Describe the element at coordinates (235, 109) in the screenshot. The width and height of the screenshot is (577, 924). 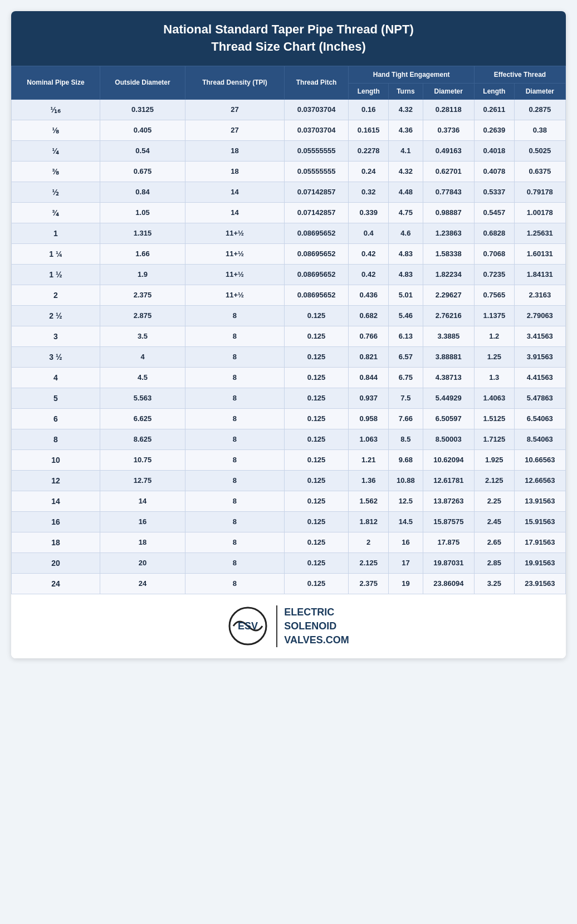
I see `table-cell: 27` at that location.